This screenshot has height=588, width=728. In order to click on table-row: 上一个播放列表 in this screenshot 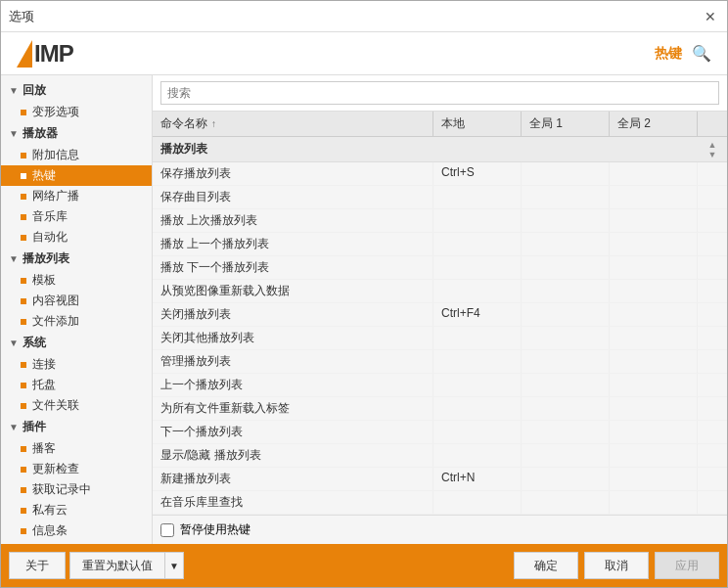, I will do `click(440, 385)`.